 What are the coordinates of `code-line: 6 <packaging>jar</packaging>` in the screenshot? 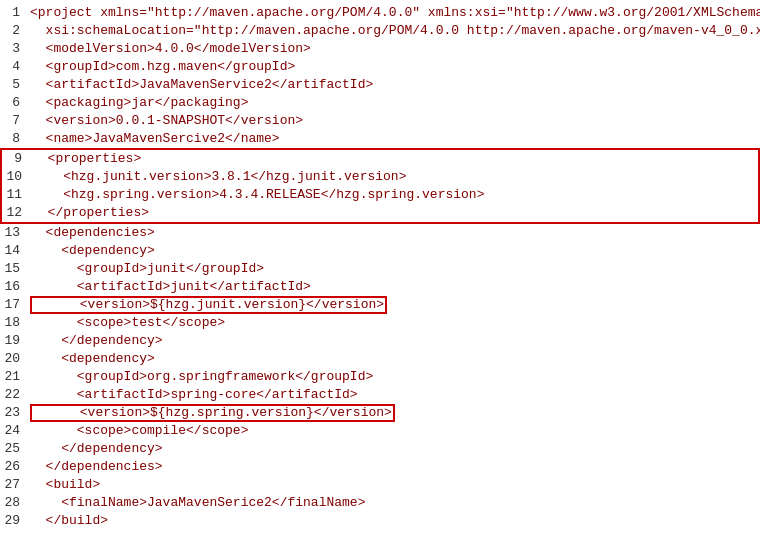 It's located at (380, 103).